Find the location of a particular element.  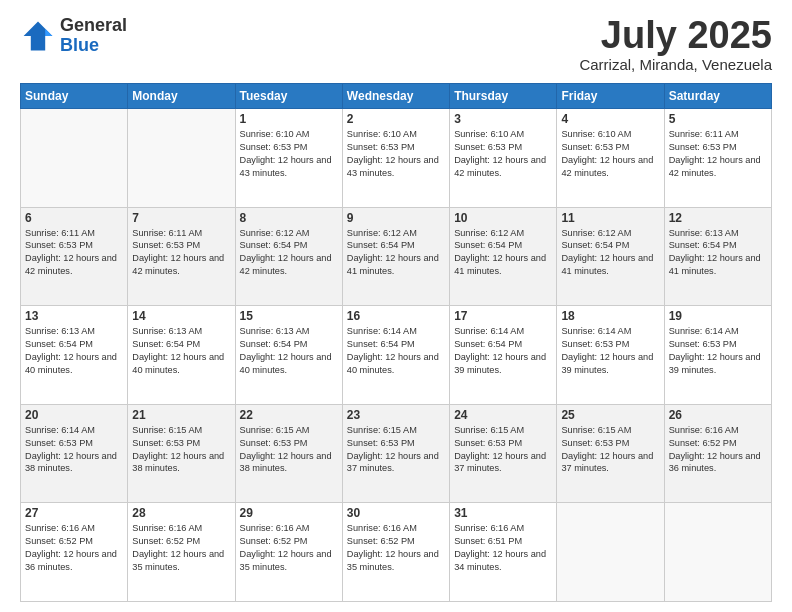

day-number: 7 is located at coordinates (181, 218).